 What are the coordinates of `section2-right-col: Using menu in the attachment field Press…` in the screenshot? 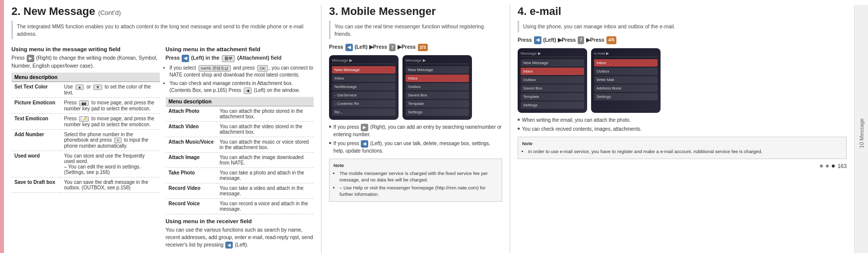 It's located at (240, 147).